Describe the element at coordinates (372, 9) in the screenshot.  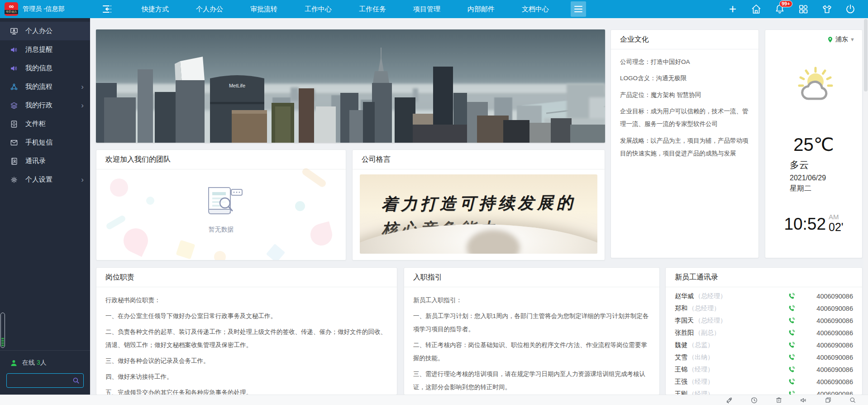
I see `nav-work-tasks: 工作任务` at that location.